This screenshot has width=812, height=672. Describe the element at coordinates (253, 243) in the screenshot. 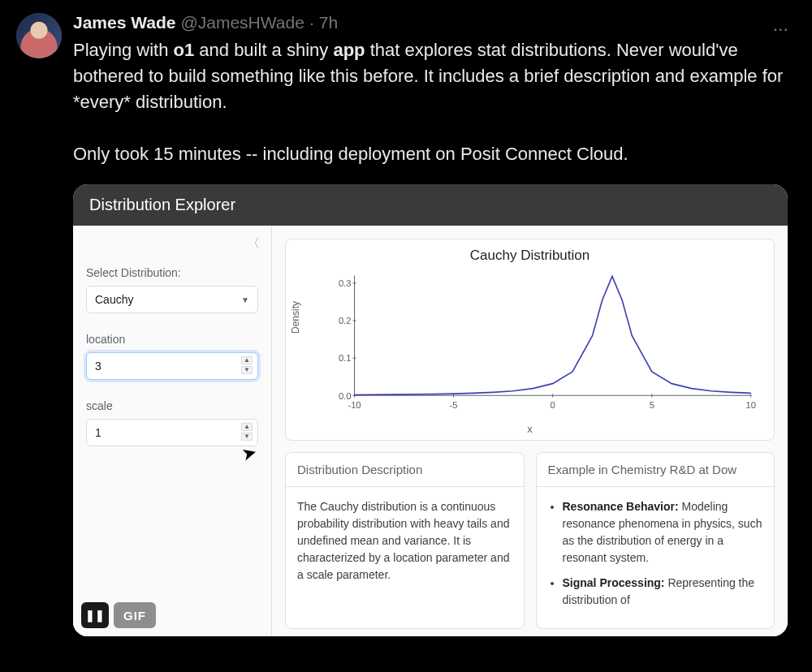

I see `collapse-icon: 〈` at that location.